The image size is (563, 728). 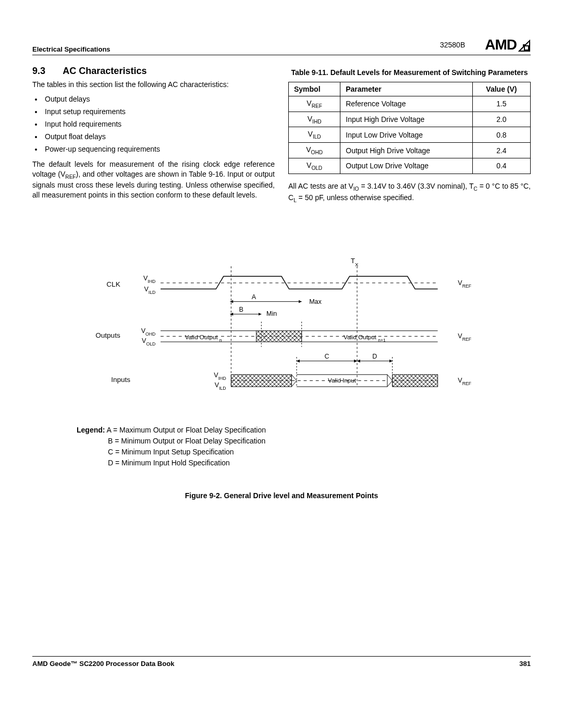 I want to click on list-item: Output float delays, so click(x=158, y=137).